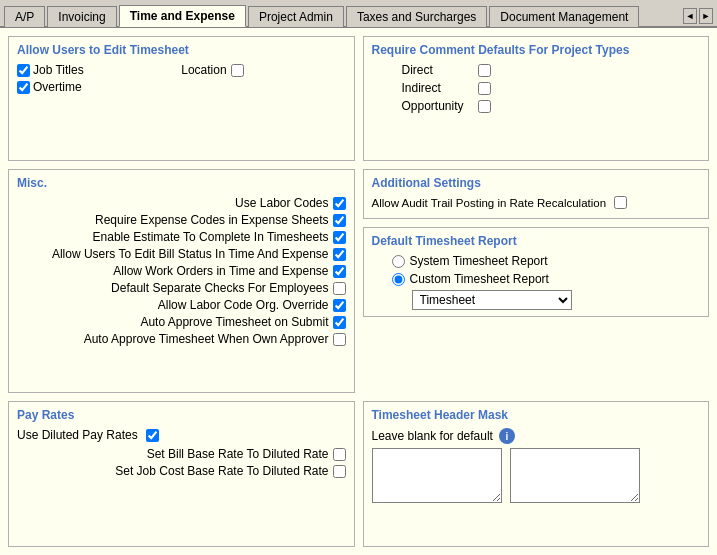  Describe the element at coordinates (263, 80) in the screenshot. I see `allow-users-right: Location` at that location.